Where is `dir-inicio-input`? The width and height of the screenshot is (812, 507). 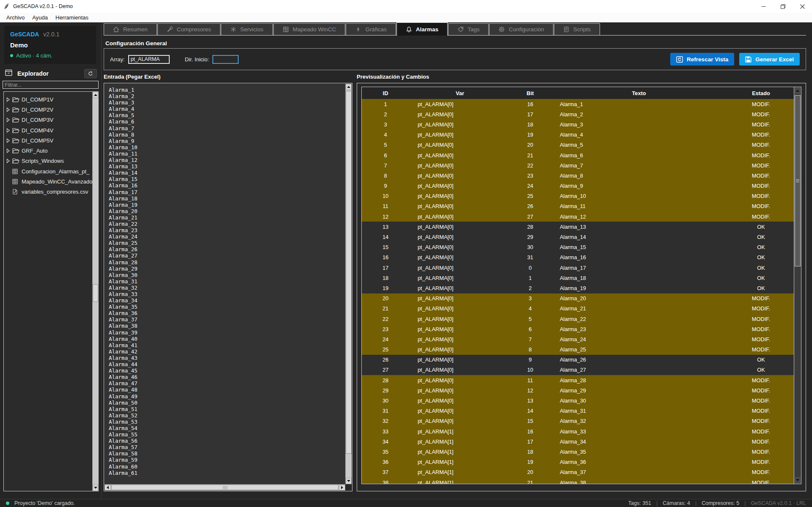
dir-inicio-input is located at coordinates (226, 59).